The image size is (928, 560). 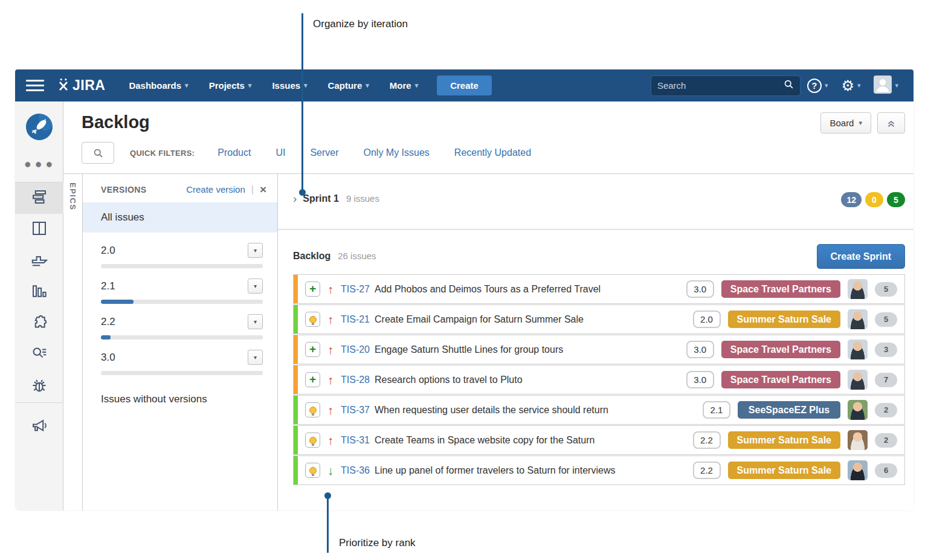 I want to click on chevron-right-icon: ›, so click(x=295, y=199).